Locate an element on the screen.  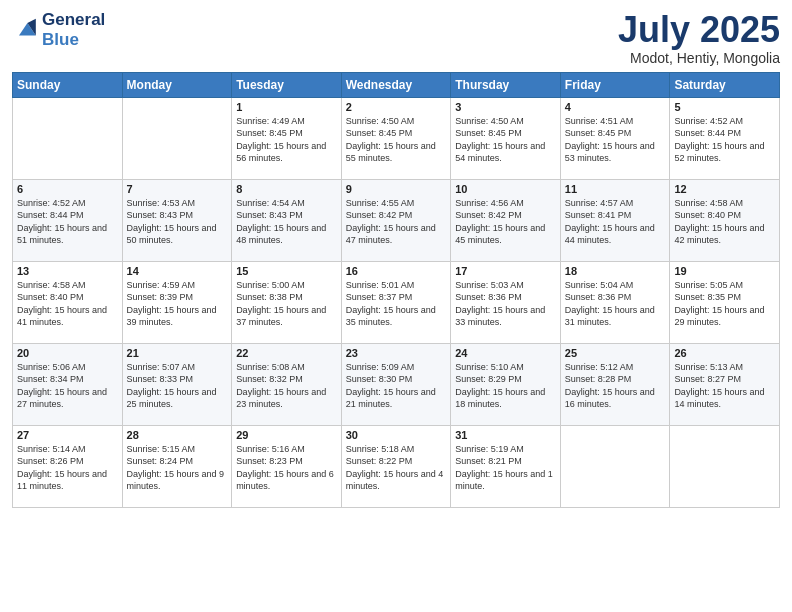
calendar-cell: 22 Sunrise: 5:08 AMSunset: 8:32 PMDaylig… is located at coordinates (287, 384).